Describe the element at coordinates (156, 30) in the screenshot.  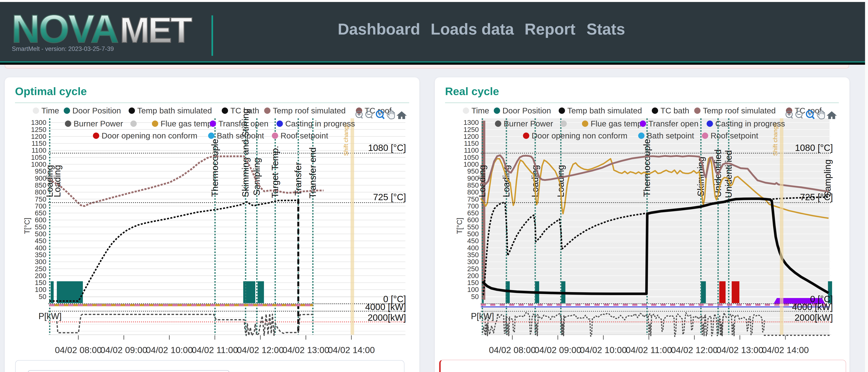
I see `svg-text: MET` at that location.